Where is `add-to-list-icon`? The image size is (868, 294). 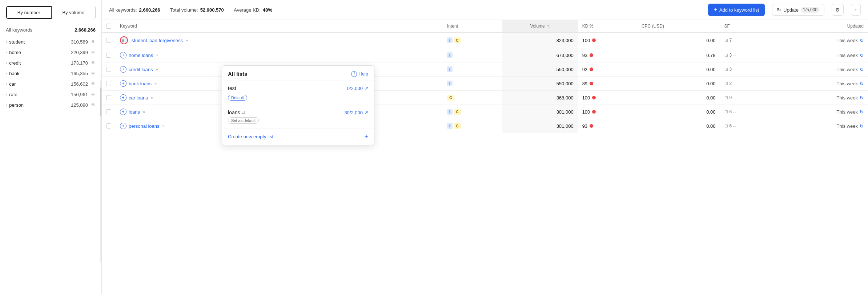 add-to-list-icon is located at coordinates (124, 40).